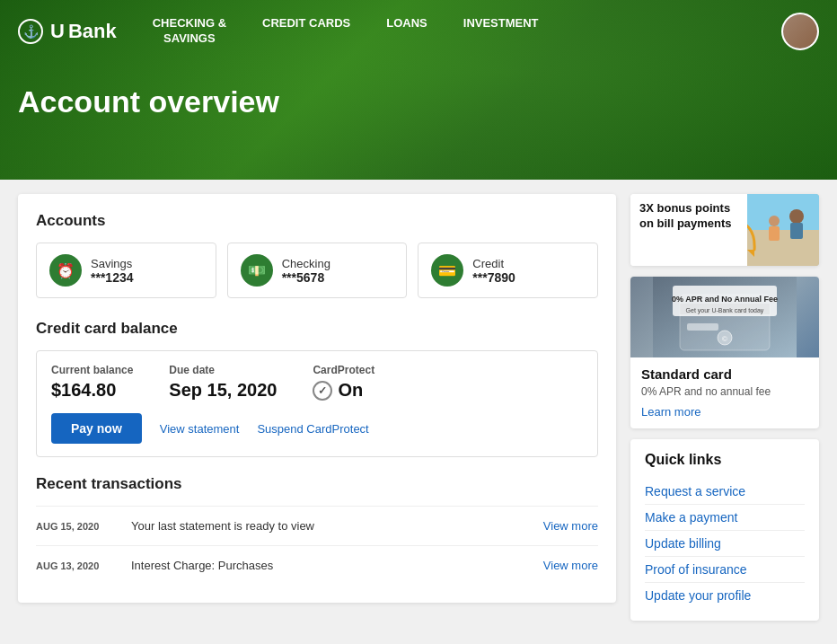 The height and width of the screenshot is (644, 837). Describe the element at coordinates (343, 383) in the screenshot. I see `cardprotect-item: CardProtect ✓ On` at that location.